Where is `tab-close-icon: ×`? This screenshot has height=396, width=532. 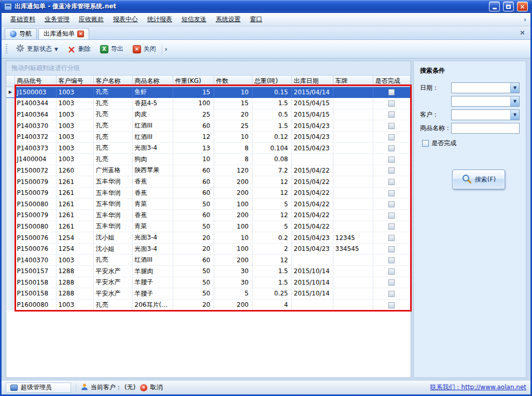 tab-close-icon: × is located at coordinates (81, 34).